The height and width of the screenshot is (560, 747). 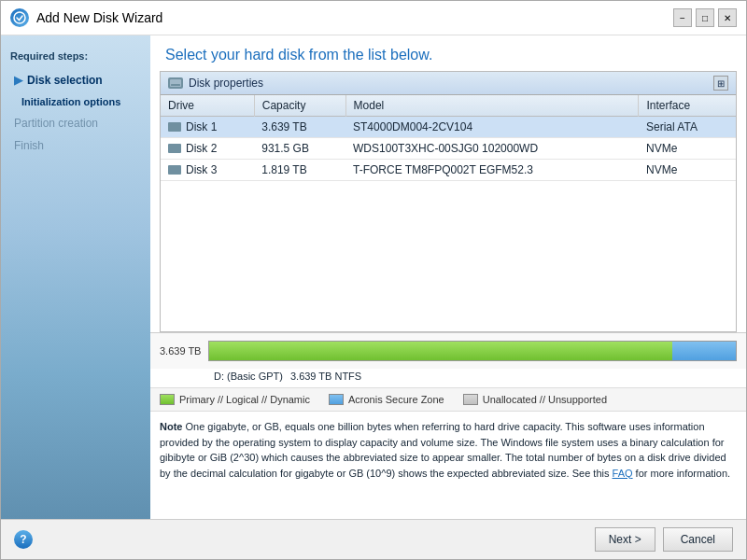 What do you see at coordinates (396, 399) in the screenshot?
I see `legend-acronis-label: Acronis Secure Zone` at bounding box center [396, 399].